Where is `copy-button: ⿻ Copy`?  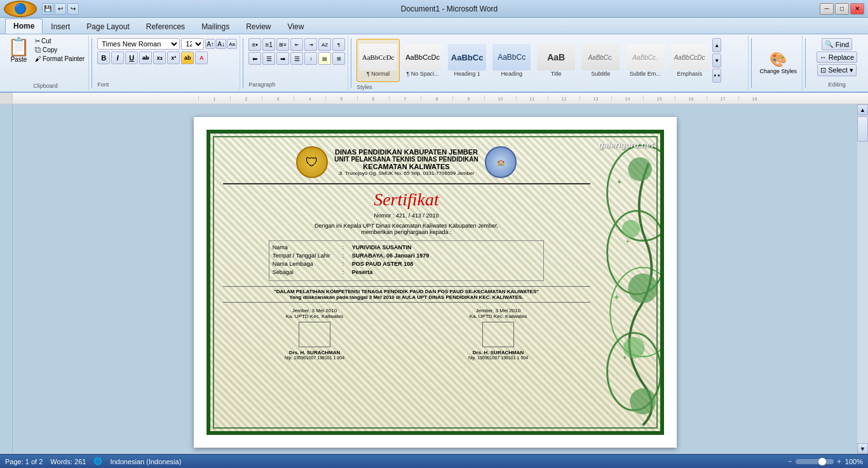 copy-button: ⿻ Copy is located at coordinates (60, 50).